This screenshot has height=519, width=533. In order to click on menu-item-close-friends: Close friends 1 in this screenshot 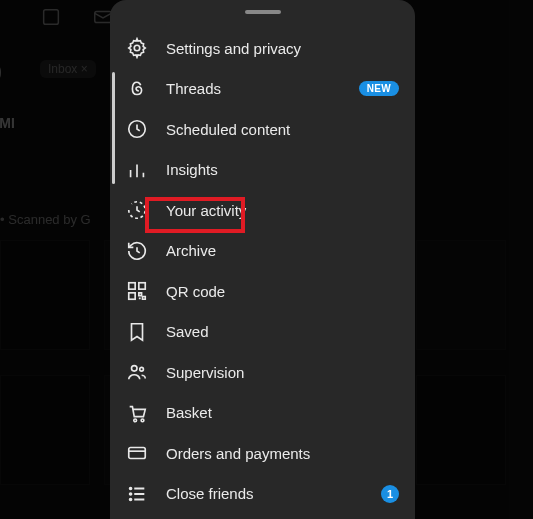, I will do `click(262, 494)`.